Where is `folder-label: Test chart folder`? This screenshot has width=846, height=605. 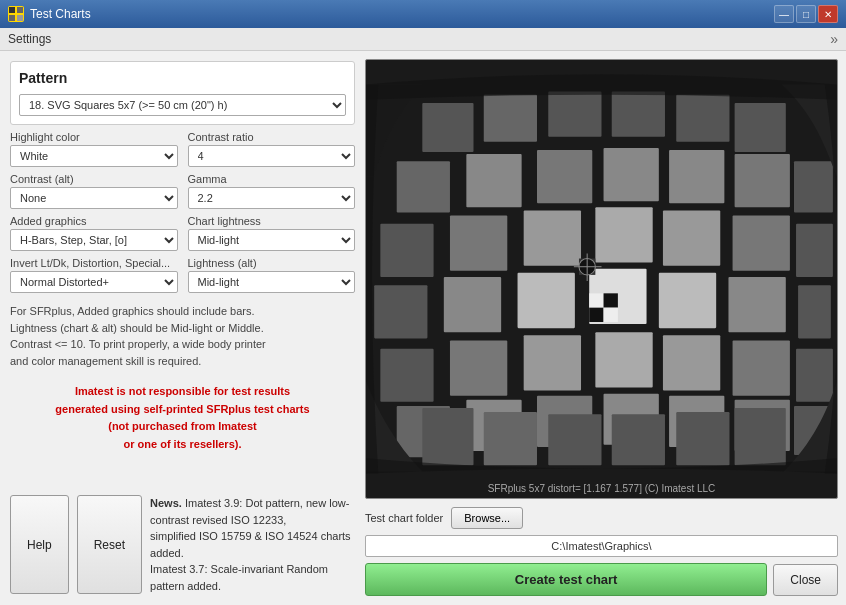
folder-label: Test chart folder is located at coordinates (404, 518).